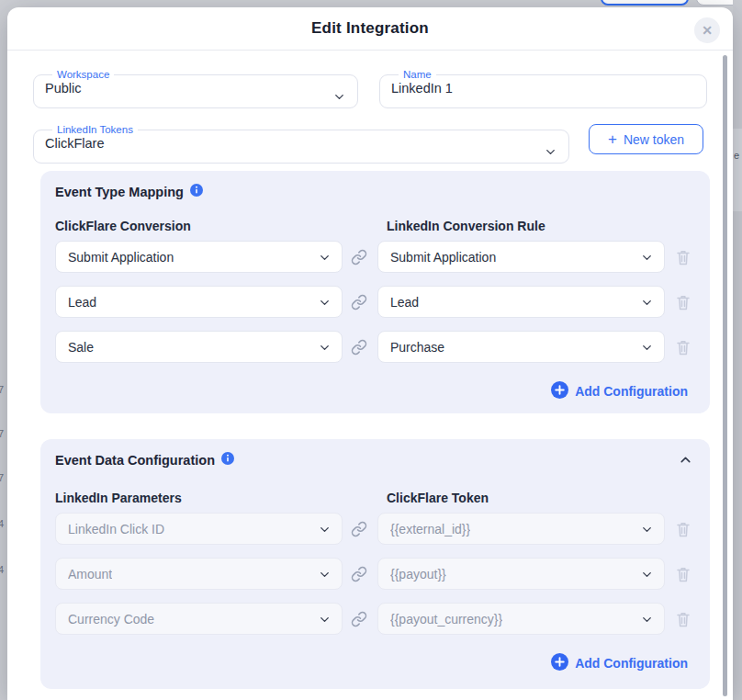 Image resolution: width=742 pixels, height=700 pixels. I want to click on name-label: Name, so click(417, 74).